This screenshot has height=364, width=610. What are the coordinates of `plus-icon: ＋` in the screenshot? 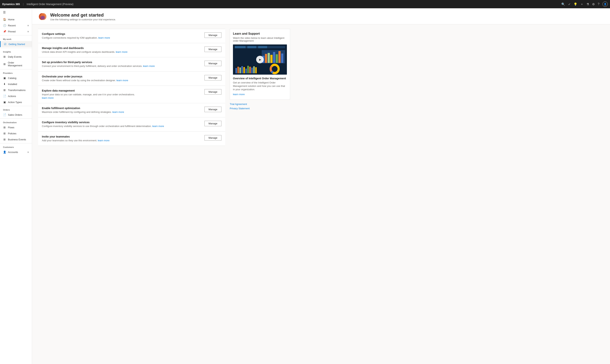 It's located at (582, 4).